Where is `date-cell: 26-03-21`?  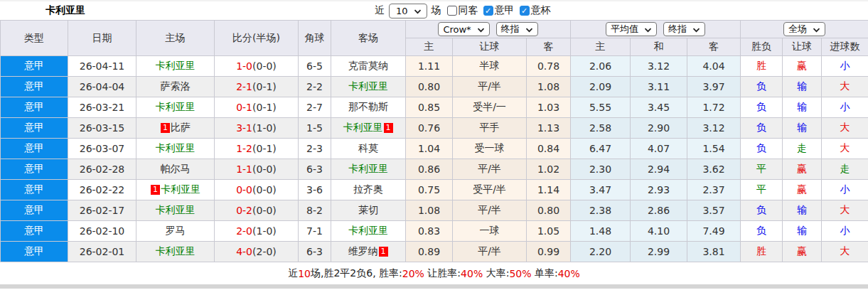
date-cell: 26-03-21 is located at coordinates (102, 108).